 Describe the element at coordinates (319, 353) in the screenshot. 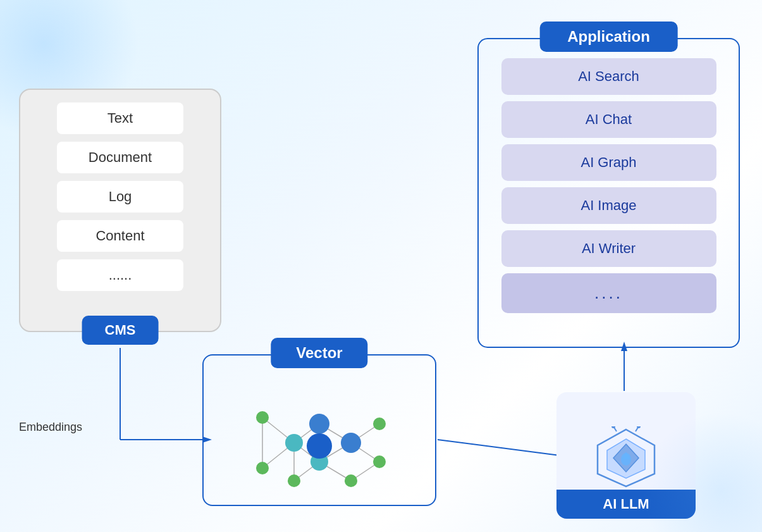

I see `vector-badge: Vector` at that location.